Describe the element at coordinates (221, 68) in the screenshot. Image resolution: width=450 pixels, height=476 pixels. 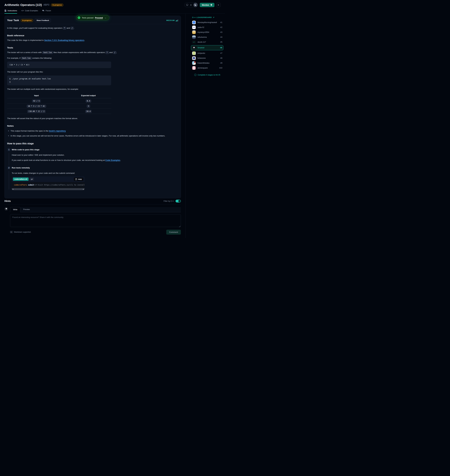
I see `rank: #10` at that location.